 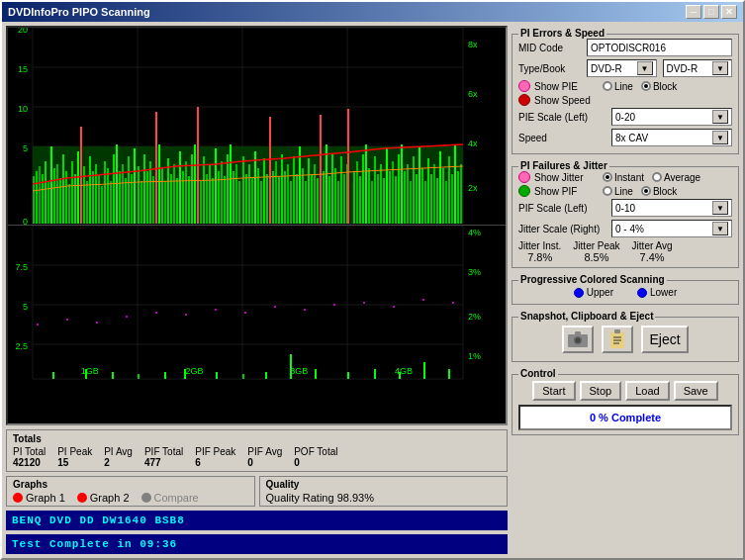 What do you see at coordinates (600, 293) in the screenshot?
I see `upper-label: Upper` at bounding box center [600, 293].